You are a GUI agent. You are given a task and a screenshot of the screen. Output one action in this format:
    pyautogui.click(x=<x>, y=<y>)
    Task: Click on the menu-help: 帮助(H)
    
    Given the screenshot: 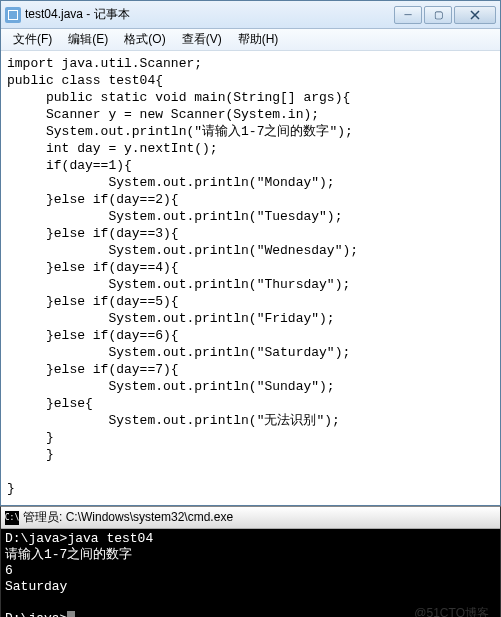 What is the action you would take?
    pyautogui.click(x=258, y=40)
    